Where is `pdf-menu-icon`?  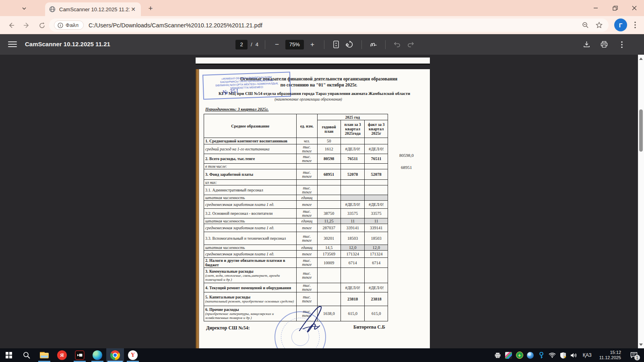
pdf-menu-icon is located at coordinates (12, 44).